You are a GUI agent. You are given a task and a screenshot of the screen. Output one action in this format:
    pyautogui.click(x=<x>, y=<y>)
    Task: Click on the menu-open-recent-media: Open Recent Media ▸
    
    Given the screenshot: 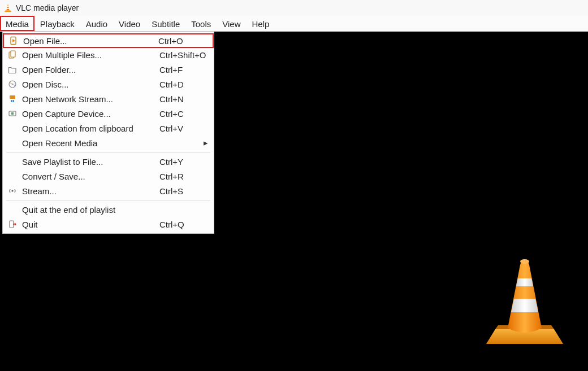 What is the action you would take?
    pyautogui.click(x=109, y=143)
    